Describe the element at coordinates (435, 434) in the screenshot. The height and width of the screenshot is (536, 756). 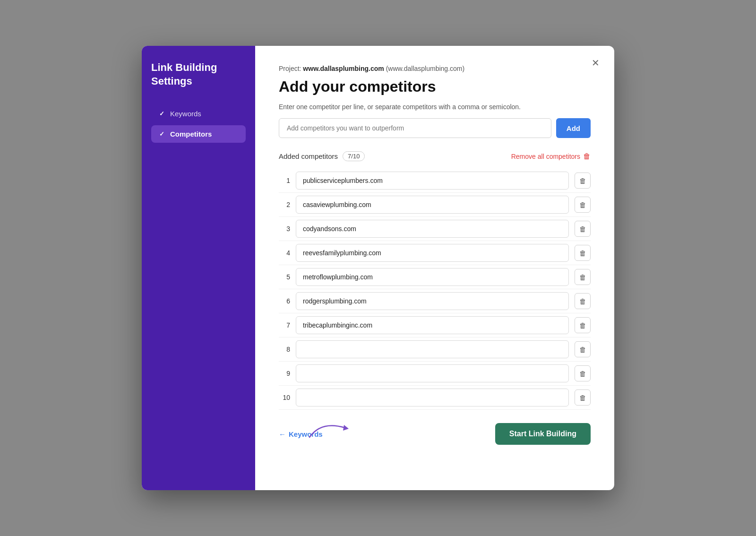
I see `footer-actions: ← Keywords Start Link Building` at that location.